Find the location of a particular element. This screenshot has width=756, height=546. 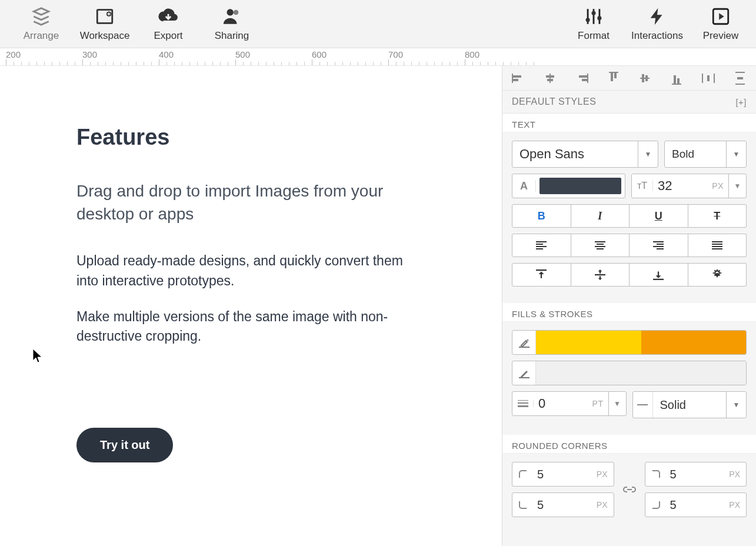

distribute-v-icon is located at coordinates (740, 78).